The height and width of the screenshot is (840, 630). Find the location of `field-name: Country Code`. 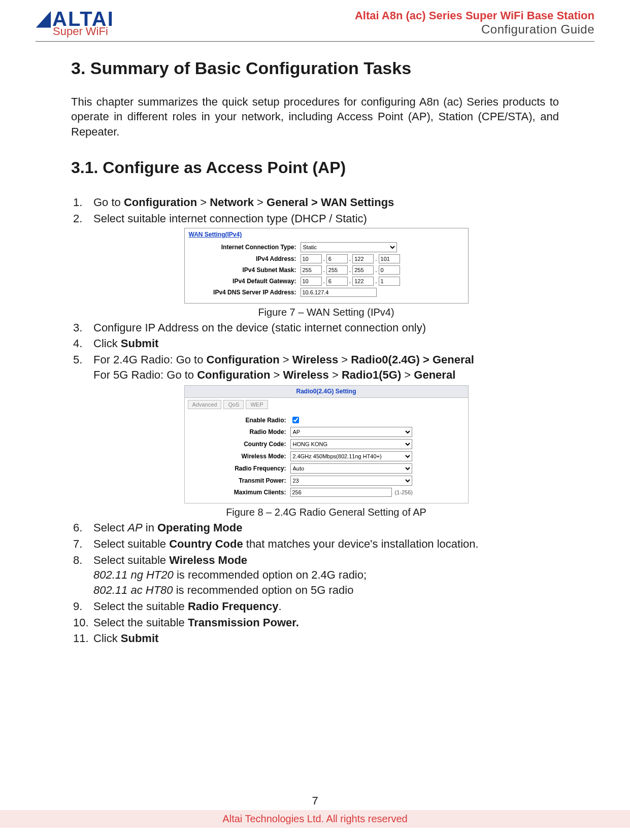

field-name: Country Code is located at coordinates (206, 544).